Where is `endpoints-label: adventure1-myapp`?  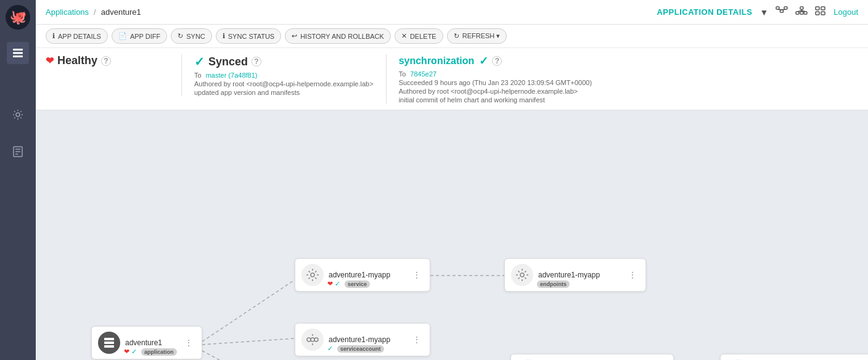
endpoints-label: adventure1-myapp is located at coordinates (579, 275).